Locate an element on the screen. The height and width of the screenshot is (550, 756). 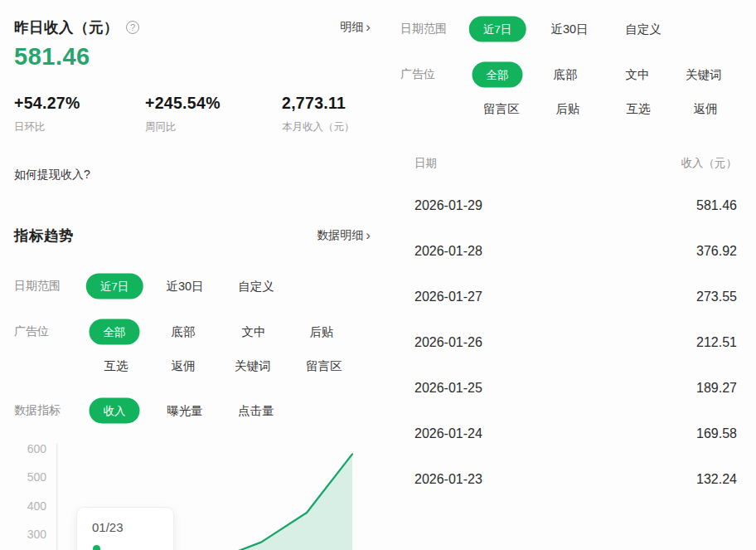
option-mutual-select: 互选 is located at coordinates (638, 110).